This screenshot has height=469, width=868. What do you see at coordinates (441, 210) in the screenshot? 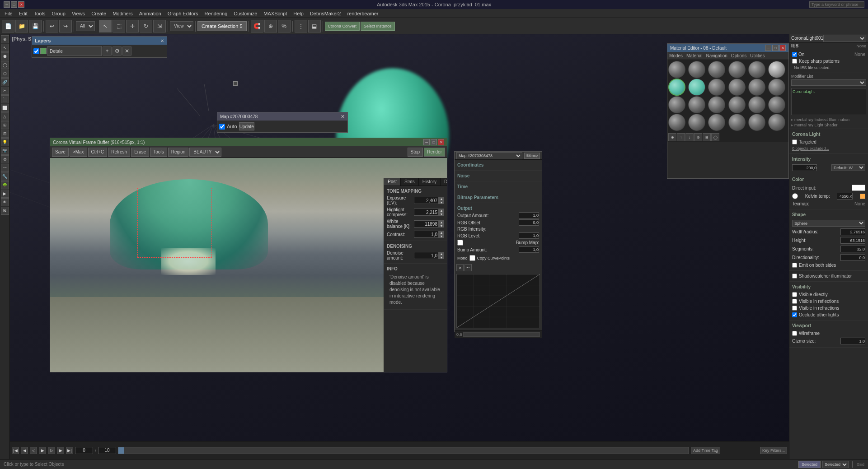
I see `highlight-up: ▲` at bounding box center [441, 210].